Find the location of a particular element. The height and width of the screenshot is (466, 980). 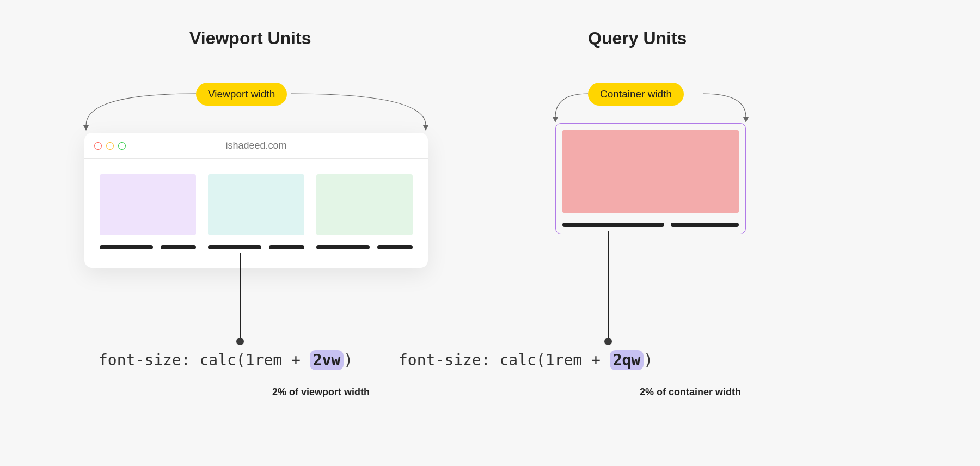

container-image is located at coordinates (651, 171).